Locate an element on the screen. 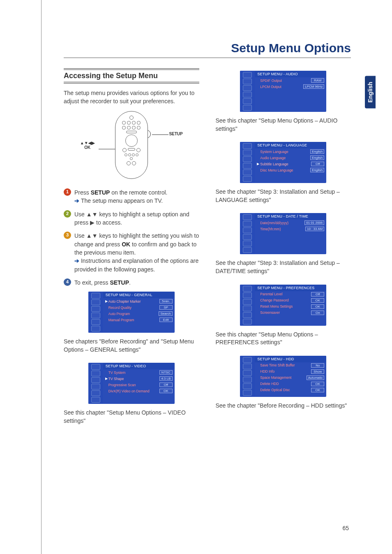  menu-row: Parental LevelOff is located at coordinates (291, 294).